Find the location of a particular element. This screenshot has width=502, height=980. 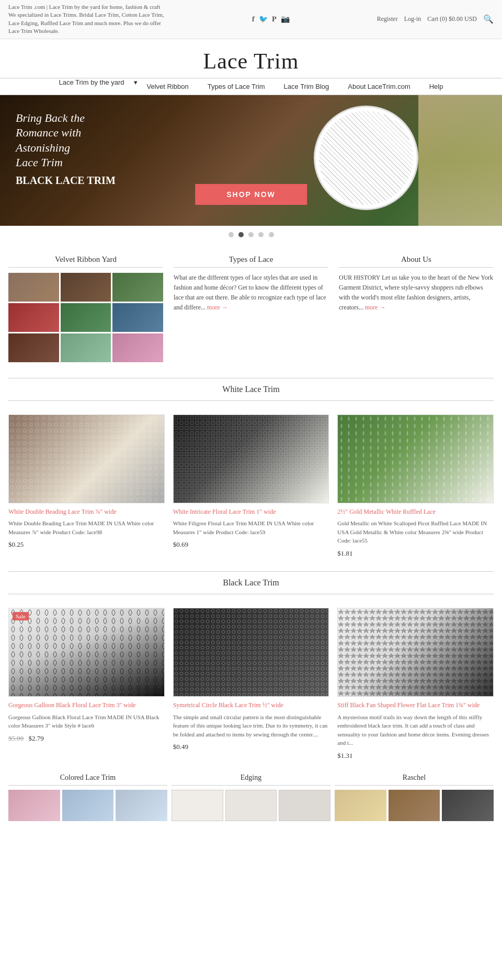

main-nav: Lace Trim by the yard▾ Velvet Ribbon Typ… is located at coordinates (251, 87).